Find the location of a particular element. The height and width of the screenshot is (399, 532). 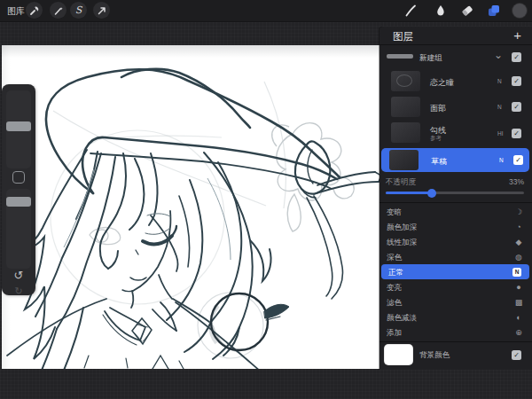

redo-button: ↻ is located at coordinates (19, 291).